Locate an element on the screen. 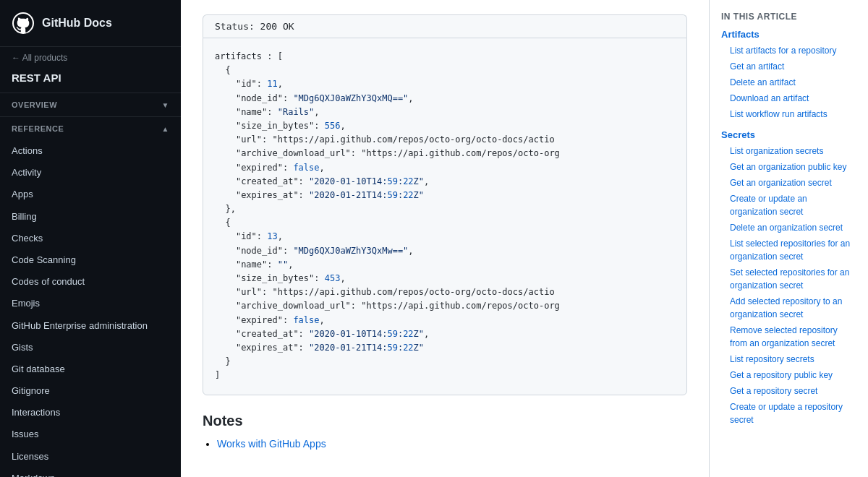  notes-section: Notes Works with GitHub Apps is located at coordinates (445, 431).